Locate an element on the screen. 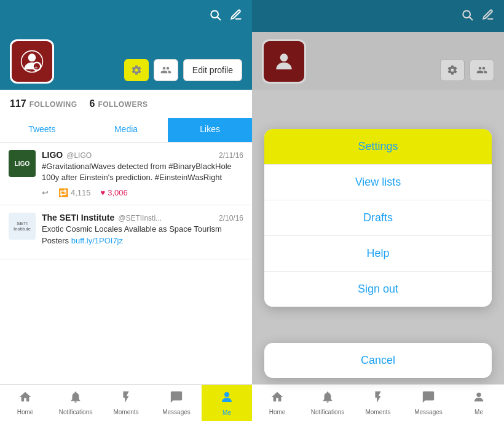 This screenshot has width=504, height=421. tweet-header-ligo: LIGO @LIGO 2/11/16 is located at coordinates (143, 155).